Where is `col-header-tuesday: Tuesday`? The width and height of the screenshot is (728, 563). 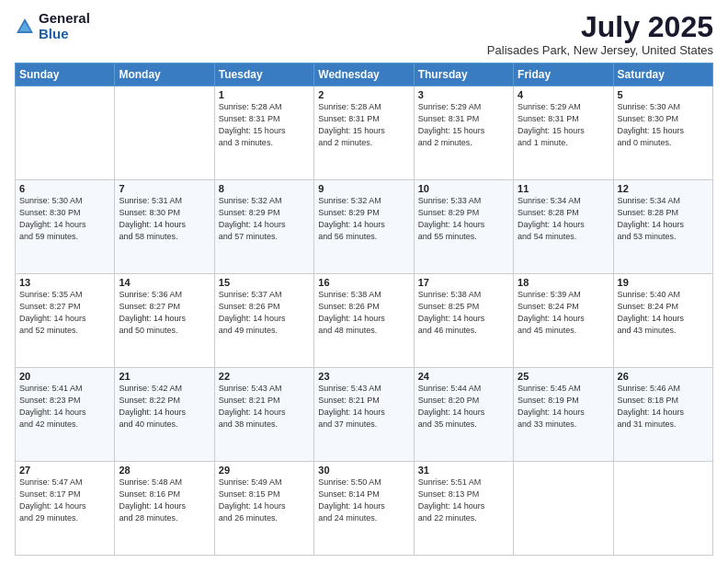 col-header-tuesday: Tuesday is located at coordinates (264, 75).